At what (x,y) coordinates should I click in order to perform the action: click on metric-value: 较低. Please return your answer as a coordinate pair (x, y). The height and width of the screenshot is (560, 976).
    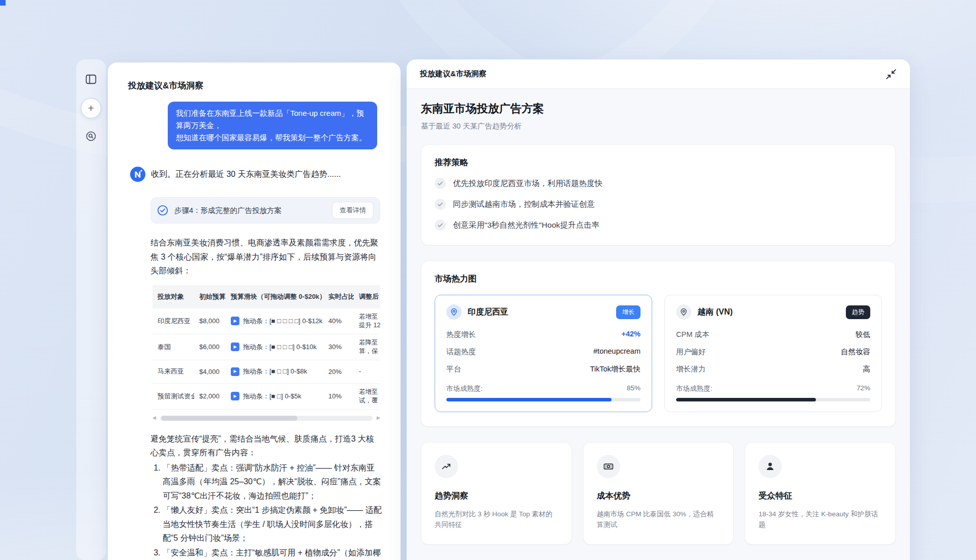
    Looking at the image, I should click on (863, 334).